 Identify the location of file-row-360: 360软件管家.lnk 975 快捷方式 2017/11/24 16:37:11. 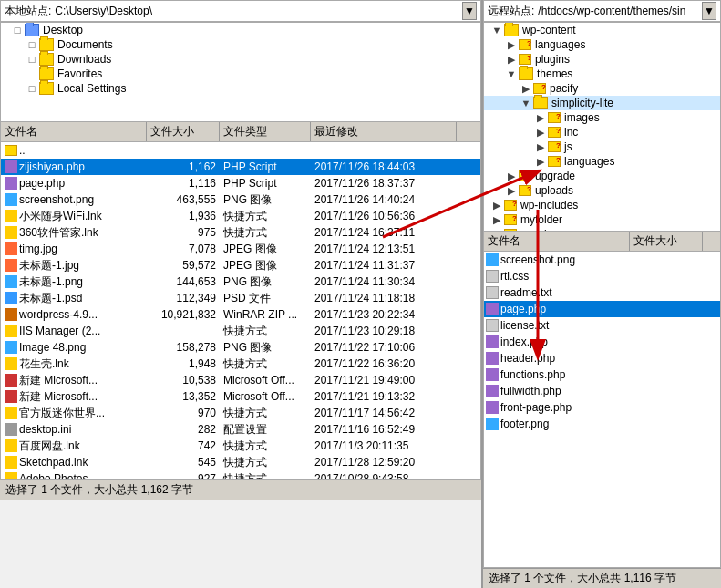
(241, 232).